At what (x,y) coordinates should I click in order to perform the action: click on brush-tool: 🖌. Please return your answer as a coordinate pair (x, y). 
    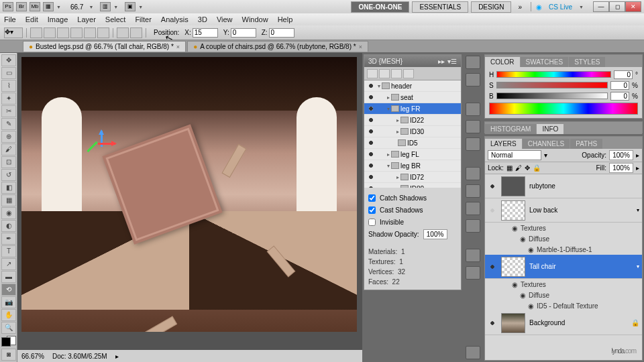
    Looking at the image, I should click on (9, 149).